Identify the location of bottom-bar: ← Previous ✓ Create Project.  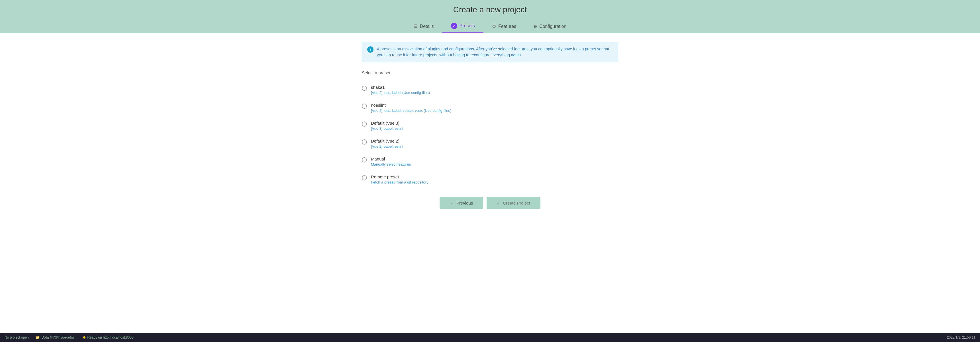
(490, 201).